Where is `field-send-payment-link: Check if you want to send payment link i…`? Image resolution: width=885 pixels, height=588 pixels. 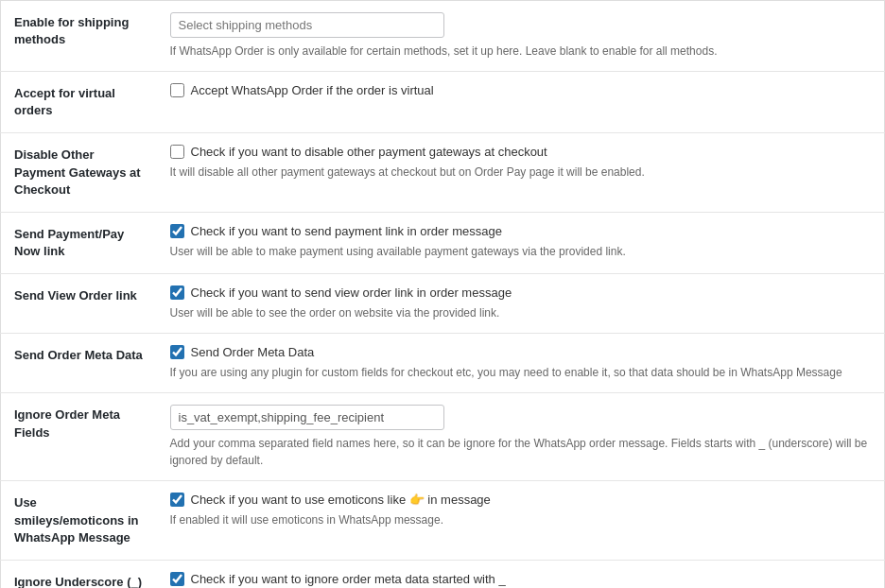
field-send-payment-link: Check if you want to send payment link i… is located at coordinates (521, 242).